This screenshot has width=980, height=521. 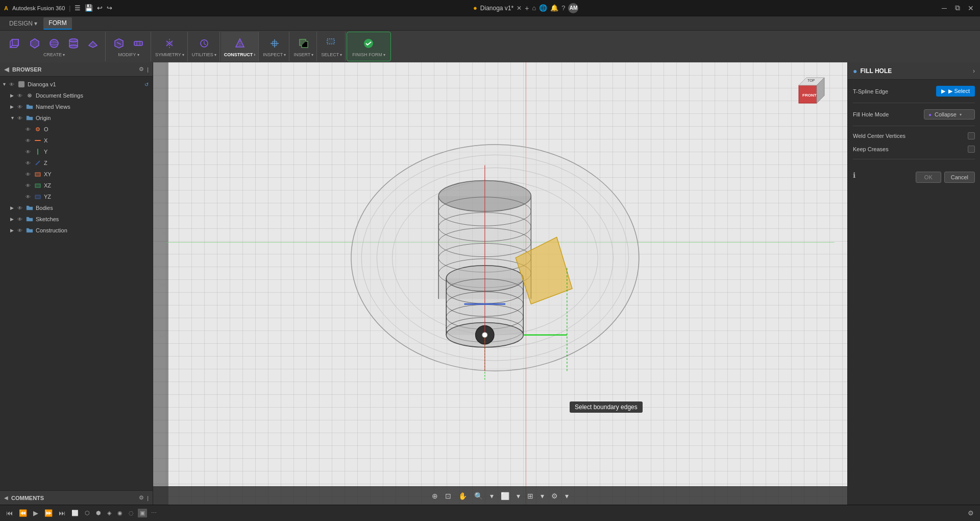 I want to click on tree-origin-x: 👁 X, so click(x=77, y=140).